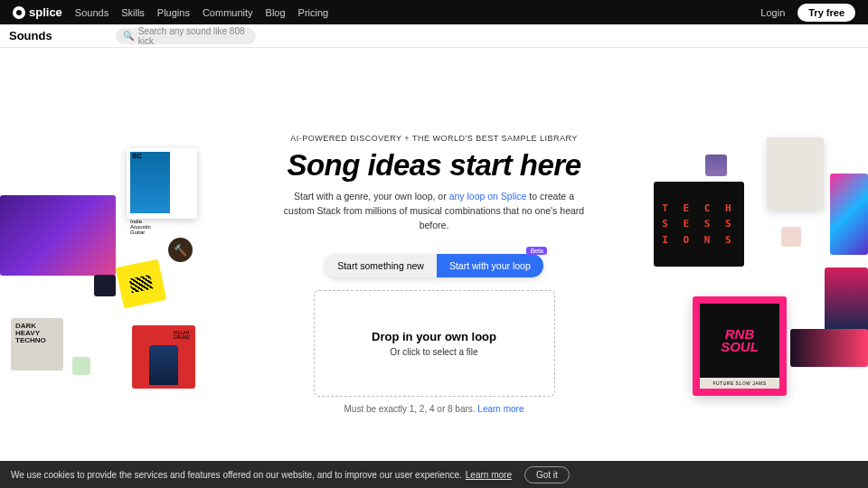 Image resolution: width=868 pixels, height=488 pixels. What do you see at coordinates (31, 36) in the screenshot?
I see `page-title: Sounds` at bounding box center [31, 36].